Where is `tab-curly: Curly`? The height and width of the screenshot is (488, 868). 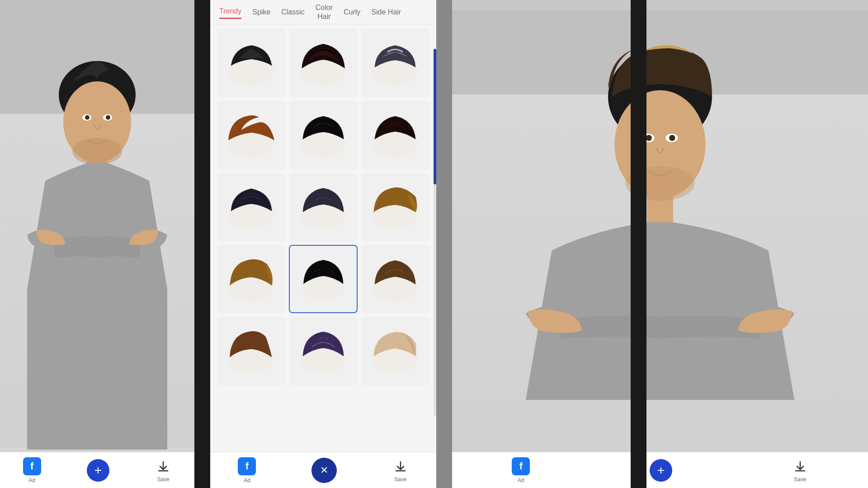
tab-curly: Curly is located at coordinates (352, 12).